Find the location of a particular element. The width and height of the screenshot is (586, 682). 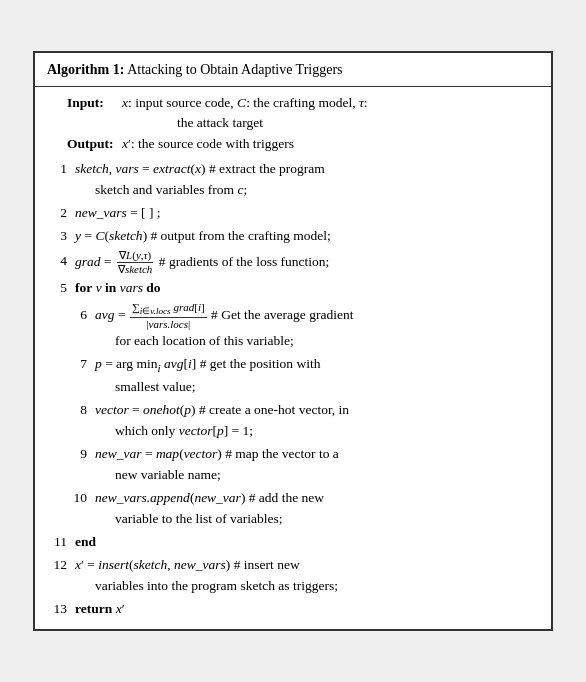

step-11: 11 end is located at coordinates (293, 542).